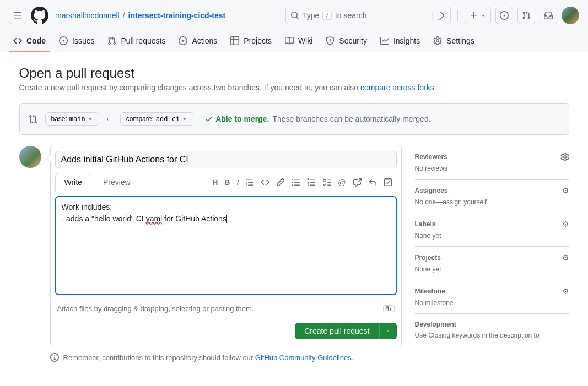 This screenshot has height=386, width=588. What do you see at coordinates (492, 263) in the screenshot?
I see `sidebar-projects: Projects⚙ None yet` at bounding box center [492, 263].